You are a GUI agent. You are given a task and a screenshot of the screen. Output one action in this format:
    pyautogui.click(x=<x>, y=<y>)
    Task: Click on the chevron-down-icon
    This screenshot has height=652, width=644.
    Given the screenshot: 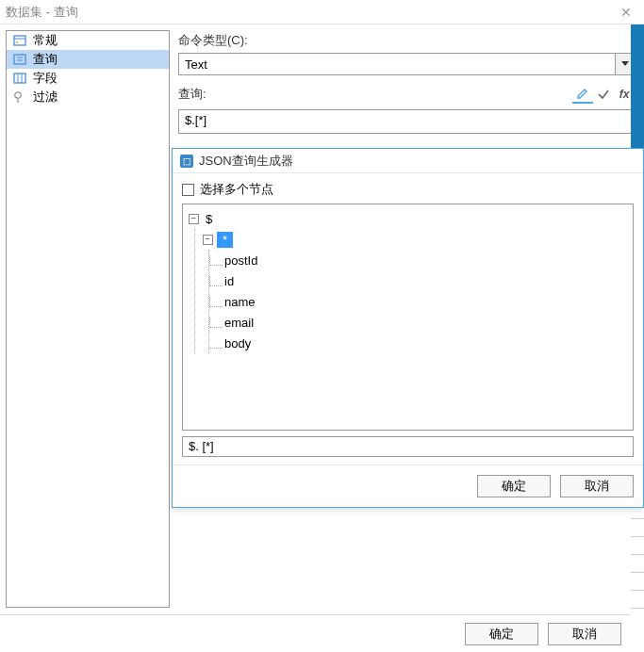 What is the action you would take?
    pyautogui.click(x=625, y=64)
    